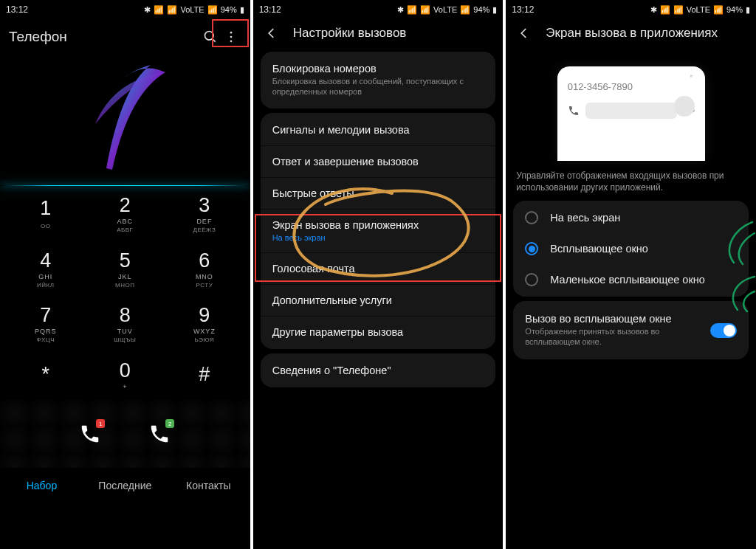 Image resolution: width=756 pixels, height=549 pixels. Describe the element at coordinates (378, 370) in the screenshot. I see `card-about: Сведения о "Телефоне"` at that location.